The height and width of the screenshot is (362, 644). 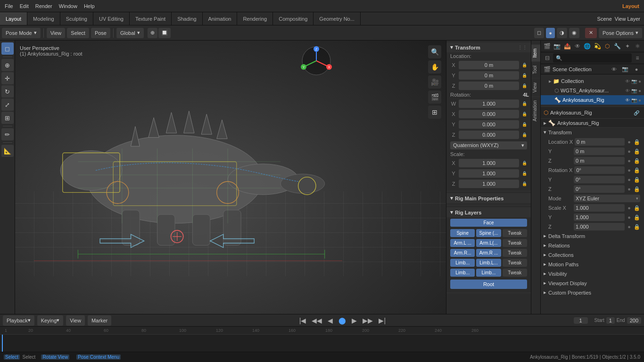 I want to click on scale-y-value: 1.000, so click(x=489, y=173).